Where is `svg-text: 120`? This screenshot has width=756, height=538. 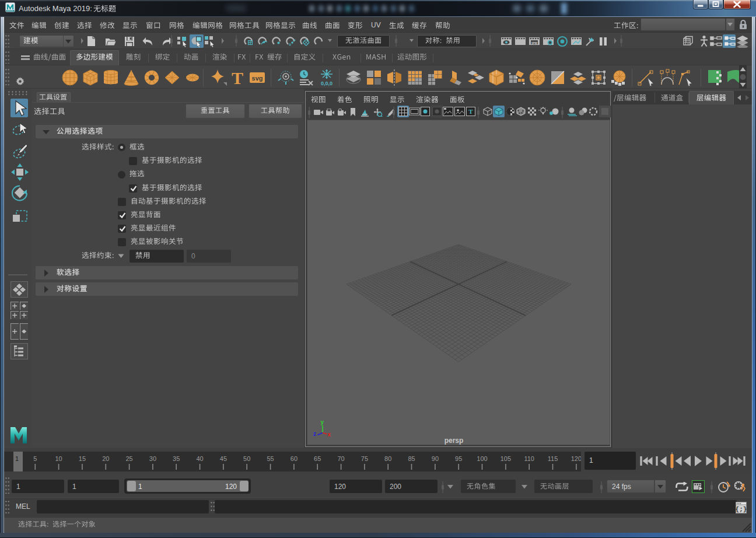 svg-text: 120 is located at coordinates (576, 459).